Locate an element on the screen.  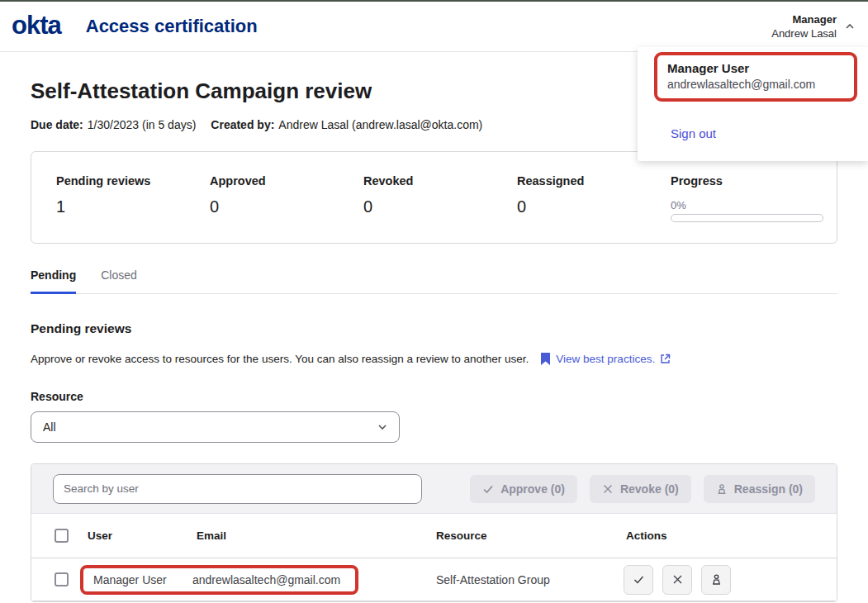
app-title: Access certification is located at coordinates (172, 26).